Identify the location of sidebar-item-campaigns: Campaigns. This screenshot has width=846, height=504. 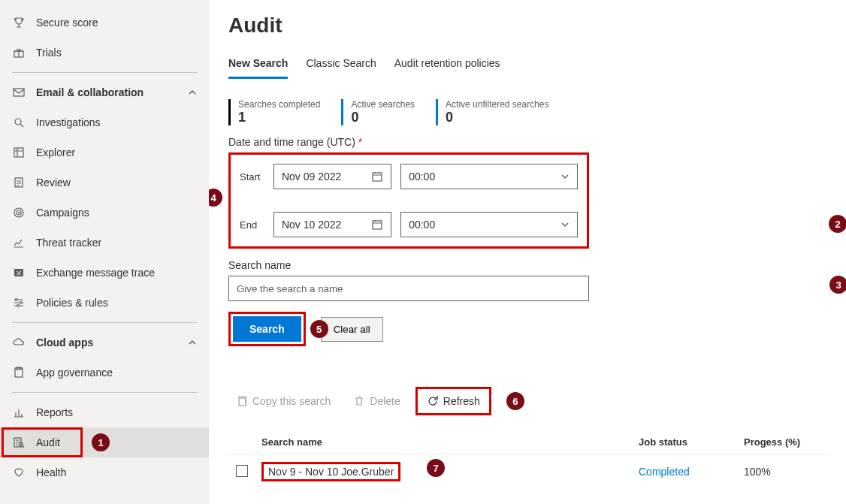
(104, 213).